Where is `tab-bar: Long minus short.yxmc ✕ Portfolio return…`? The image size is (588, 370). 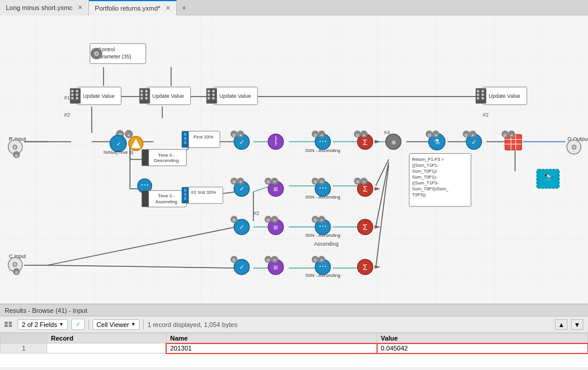 tab-bar: Long minus short.yxmc ✕ Portfolio return… is located at coordinates (294, 8).